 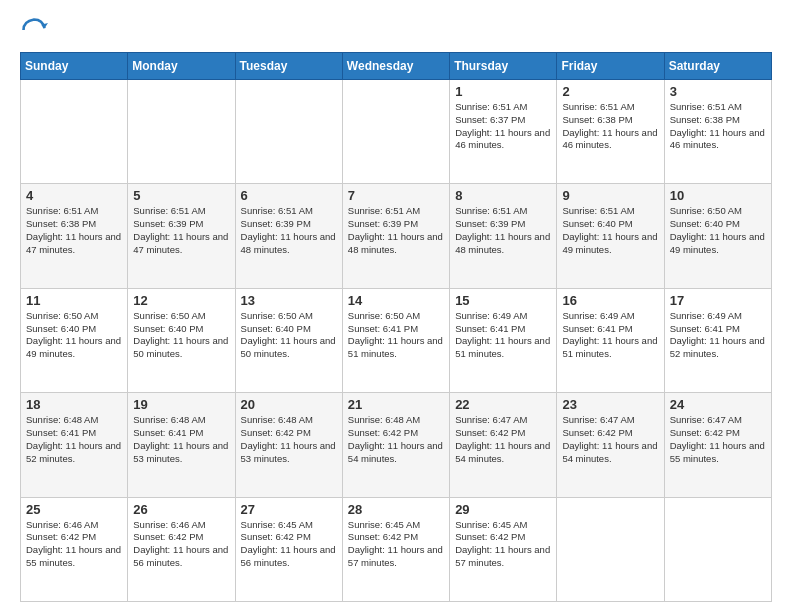 I want to click on day-number: 4, so click(x=74, y=196).